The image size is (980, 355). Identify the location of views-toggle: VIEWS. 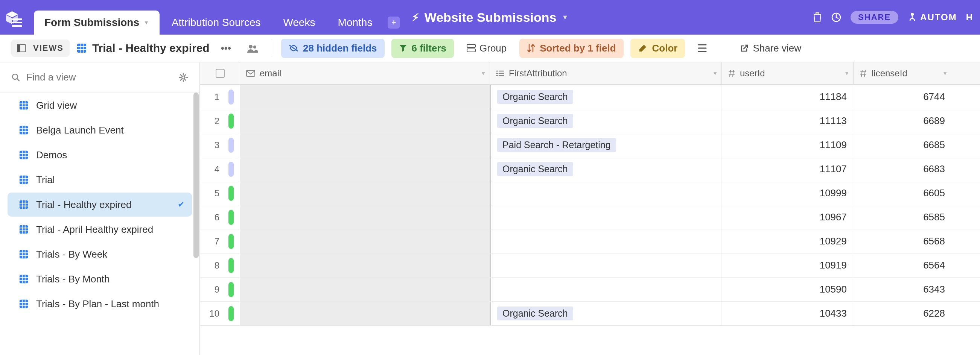
(40, 48).